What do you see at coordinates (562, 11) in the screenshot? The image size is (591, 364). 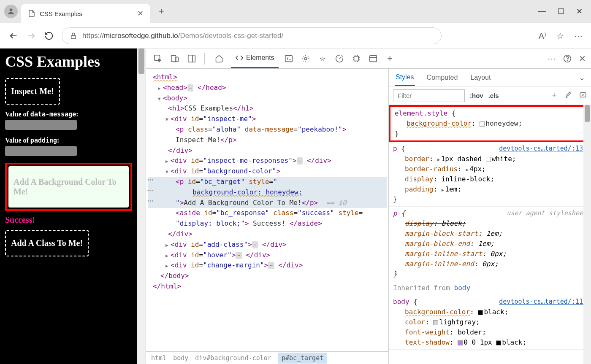 I see `window-controls: — ☐ ✕` at bounding box center [562, 11].